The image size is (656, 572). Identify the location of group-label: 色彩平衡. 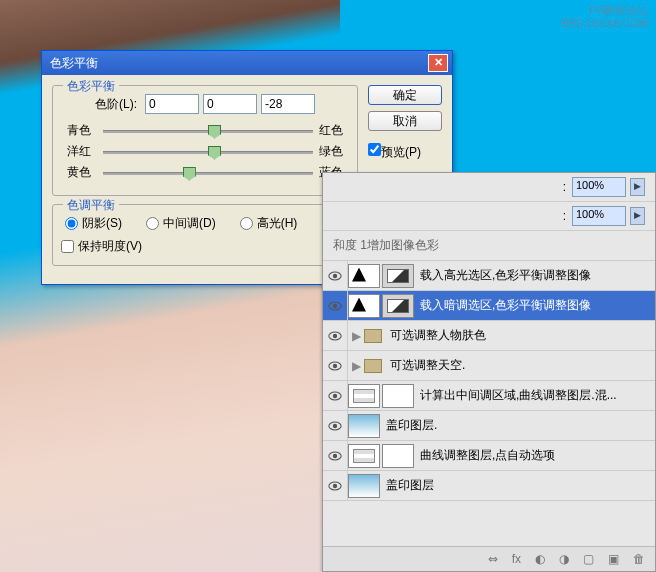
(91, 86).